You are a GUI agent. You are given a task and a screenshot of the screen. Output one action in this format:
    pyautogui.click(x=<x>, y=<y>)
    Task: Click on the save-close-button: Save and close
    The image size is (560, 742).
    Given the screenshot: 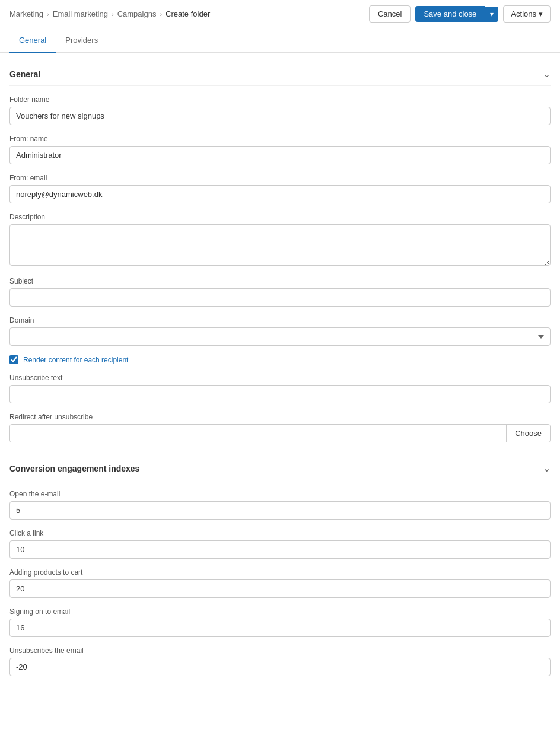 What is the action you would take?
    pyautogui.click(x=450, y=14)
    